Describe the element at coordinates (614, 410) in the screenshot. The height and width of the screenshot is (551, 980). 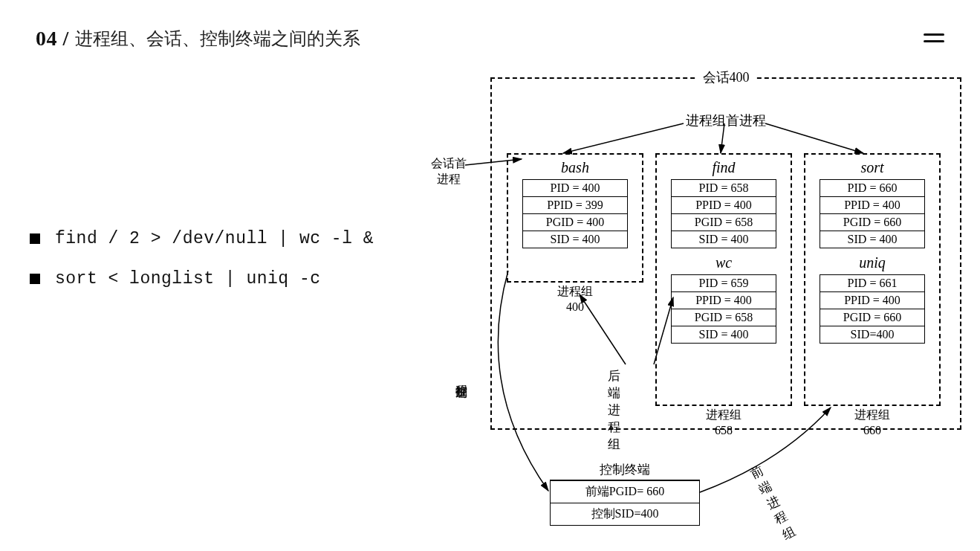
I see `background-group-label: 后端进程组` at that location.